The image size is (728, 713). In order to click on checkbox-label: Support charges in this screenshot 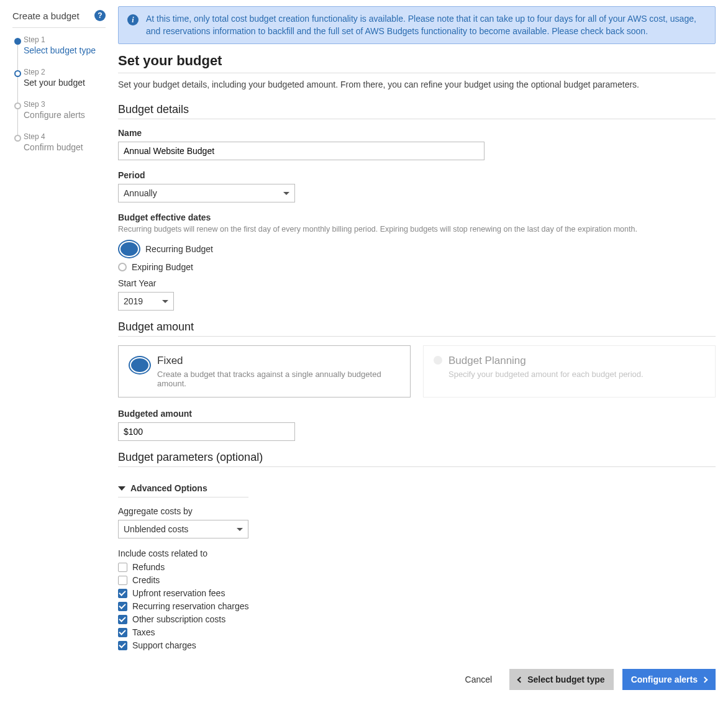, I will do `click(164, 645)`.